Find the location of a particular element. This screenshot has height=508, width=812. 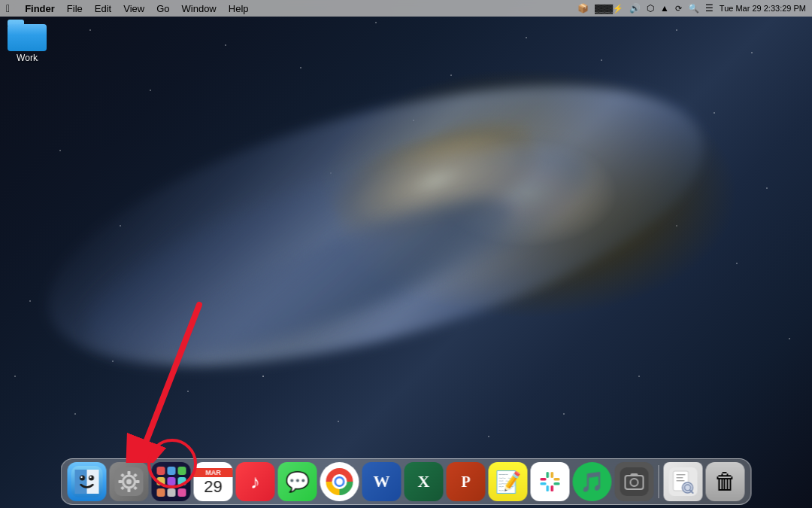

dropbox-icon: 📦 is located at coordinates (583, 8).